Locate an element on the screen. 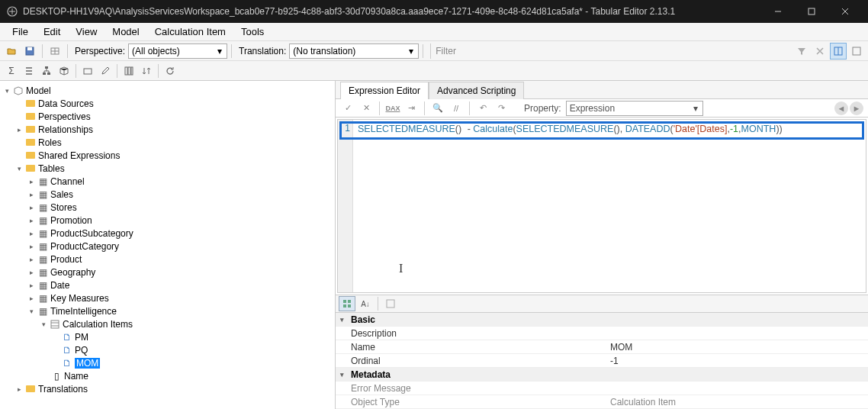 The height and width of the screenshot is (409, 868). menu-model: Model is located at coordinates (125, 32).